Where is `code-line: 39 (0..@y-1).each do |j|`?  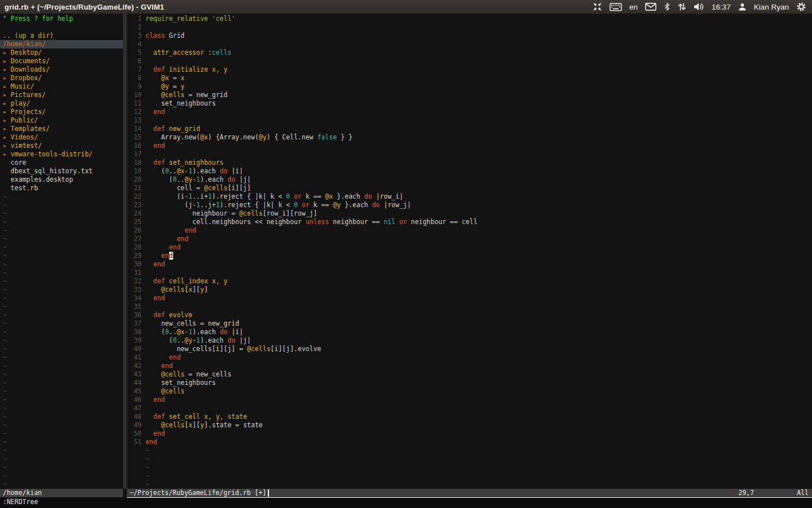 code-line: 39 (0..@y-1).each do |j| is located at coordinates (469, 341).